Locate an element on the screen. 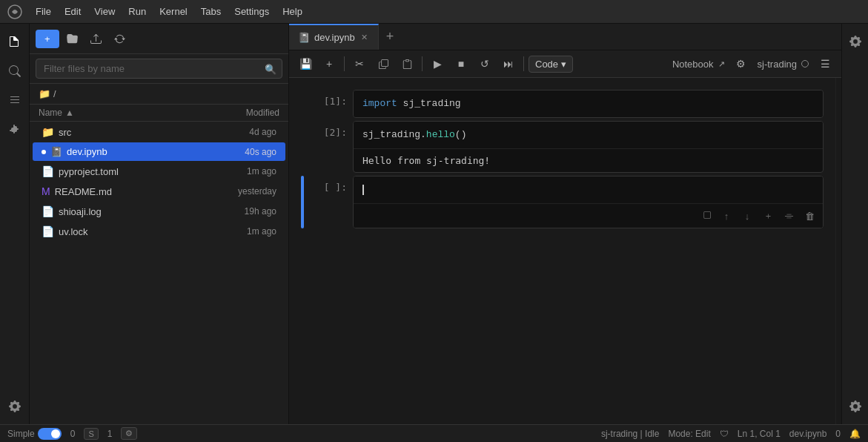  menu-help: Help is located at coordinates (292, 12).